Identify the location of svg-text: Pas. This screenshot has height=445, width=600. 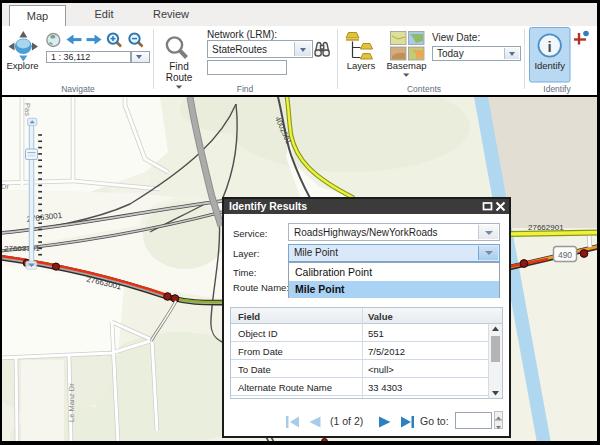
(28, 110).